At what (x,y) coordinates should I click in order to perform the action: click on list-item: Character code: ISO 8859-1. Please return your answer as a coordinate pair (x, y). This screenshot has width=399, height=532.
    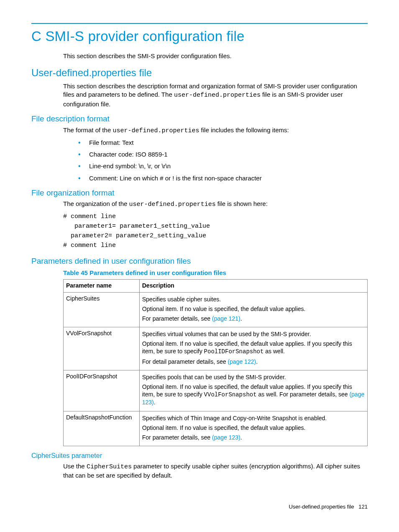
    Looking at the image, I should click on (223, 154).